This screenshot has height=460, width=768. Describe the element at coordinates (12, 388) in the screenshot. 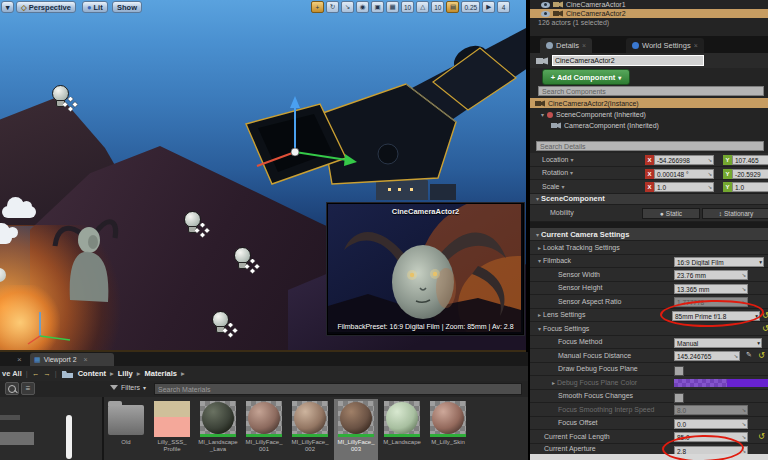

I see `find-button` at that location.